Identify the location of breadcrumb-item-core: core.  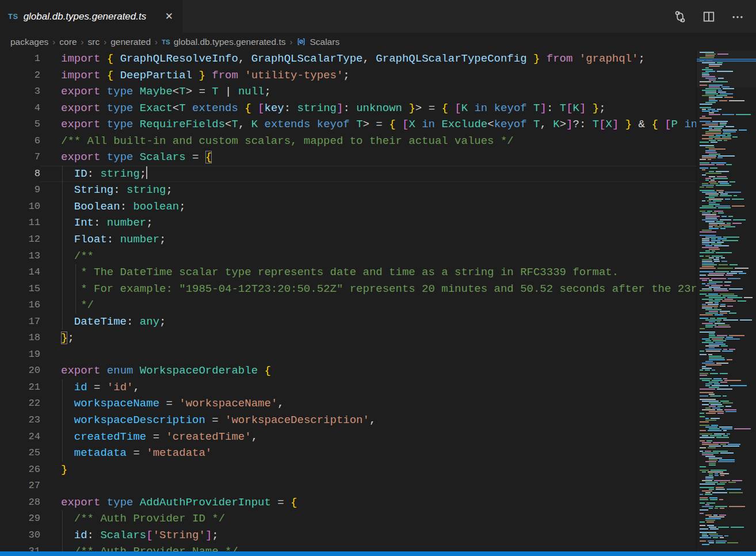
(68, 42).